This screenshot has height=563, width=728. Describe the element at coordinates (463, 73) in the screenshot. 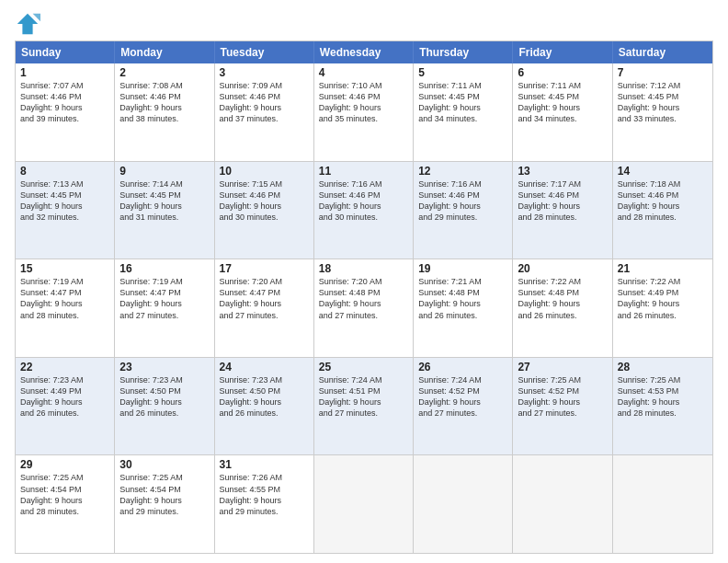

I see `day-number: 5` at that location.